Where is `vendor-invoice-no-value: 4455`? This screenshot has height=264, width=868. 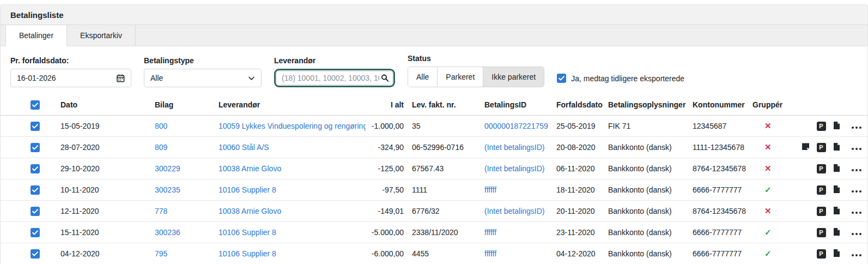
vendor-invoice-no-value: 4455 is located at coordinates (421, 254).